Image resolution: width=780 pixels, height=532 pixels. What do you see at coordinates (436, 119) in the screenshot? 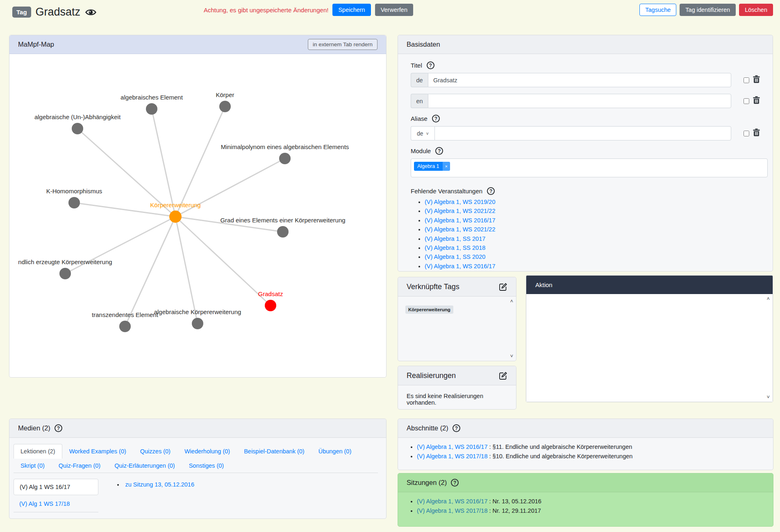
I see `aliase-help-icon` at bounding box center [436, 119].